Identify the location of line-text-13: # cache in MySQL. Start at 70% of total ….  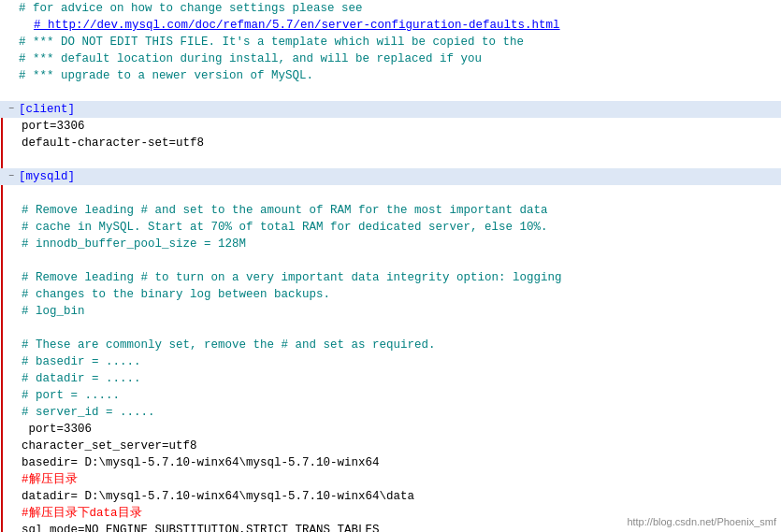
(284, 227).